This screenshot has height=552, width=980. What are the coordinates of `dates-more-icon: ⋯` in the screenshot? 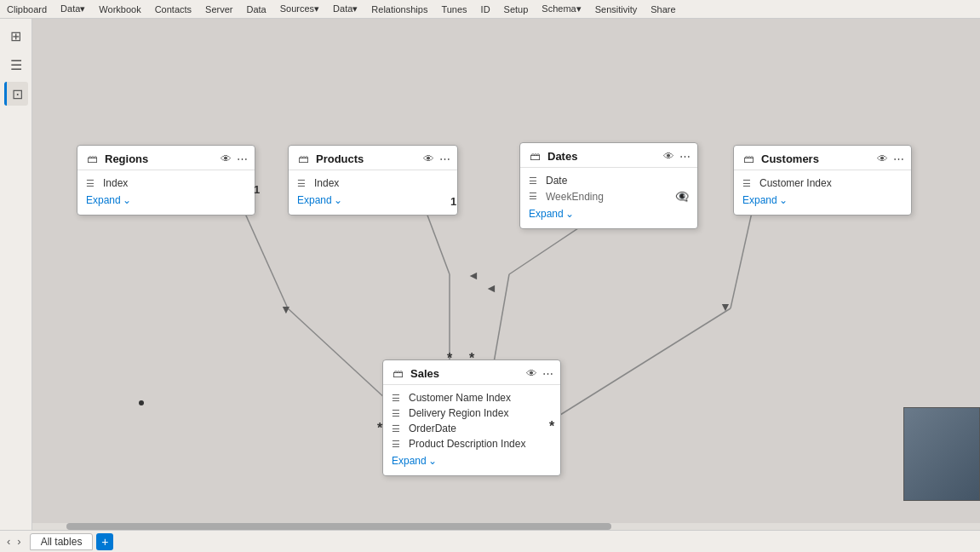 It's located at (685, 157).